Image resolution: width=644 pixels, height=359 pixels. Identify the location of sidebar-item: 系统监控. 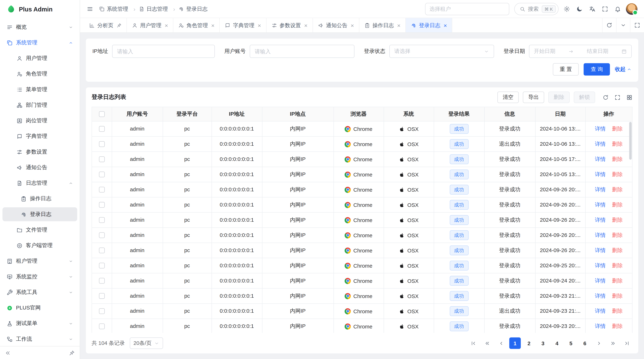
(40, 277).